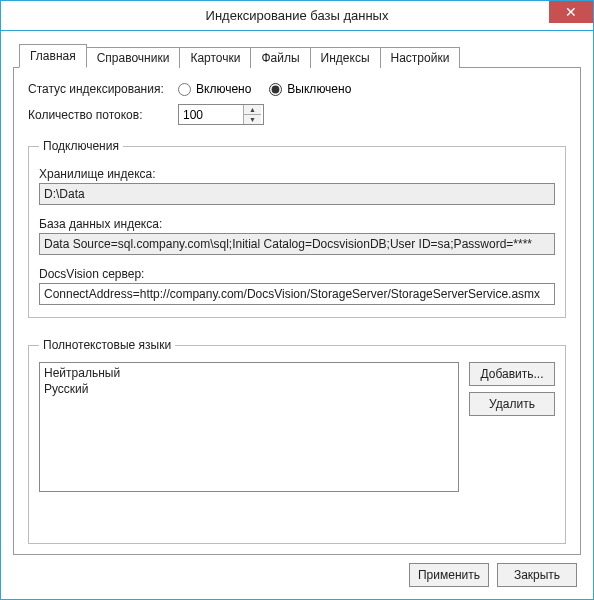 The width and height of the screenshot is (594, 600). What do you see at coordinates (224, 89) in the screenshot?
I see `status-enabled-label: Включено` at bounding box center [224, 89].